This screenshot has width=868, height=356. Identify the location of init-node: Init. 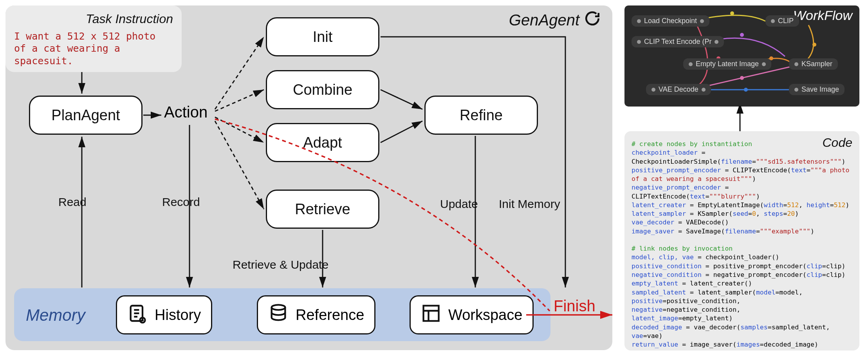
(323, 37).